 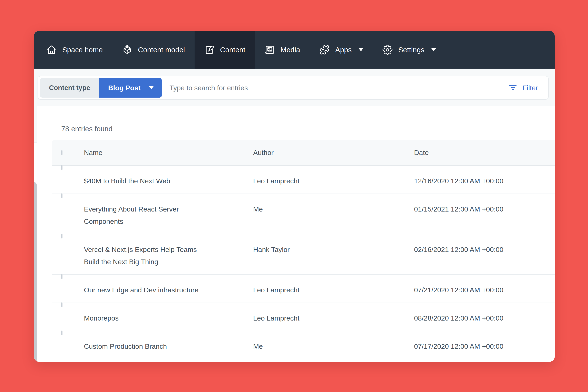 I want to click on column-header-author: Author, so click(x=334, y=152).